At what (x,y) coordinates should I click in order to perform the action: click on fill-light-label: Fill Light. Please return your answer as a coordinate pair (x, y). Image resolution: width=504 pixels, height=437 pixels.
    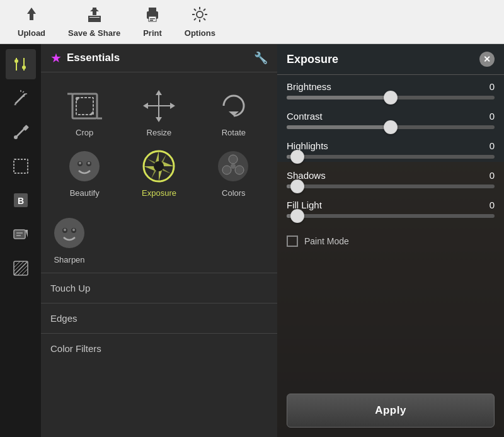
    Looking at the image, I should click on (304, 205).